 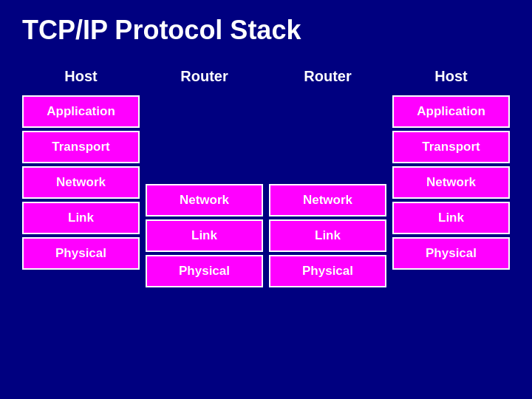 What do you see at coordinates (81, 253) in the screenshot?
I see `host-1-physical: Physical` at bounding box center [81, 253].